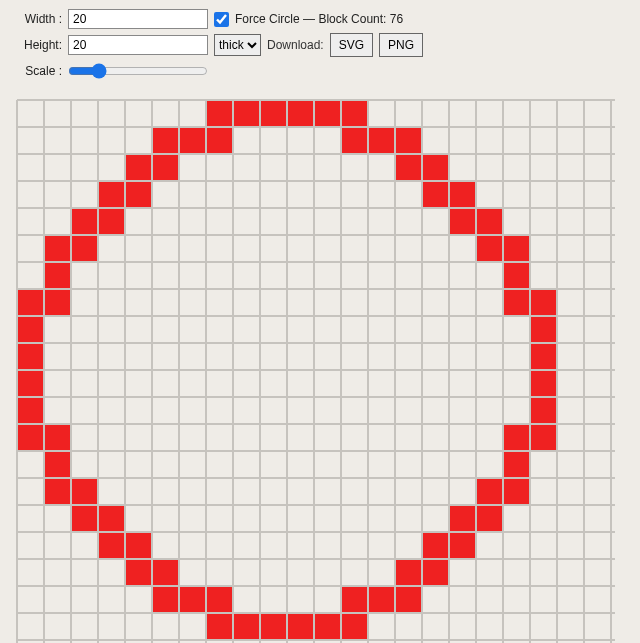  What do you see at coordinates (138, 19) in the screenshot?
I see `width-input` at bounding box center [138, 19].